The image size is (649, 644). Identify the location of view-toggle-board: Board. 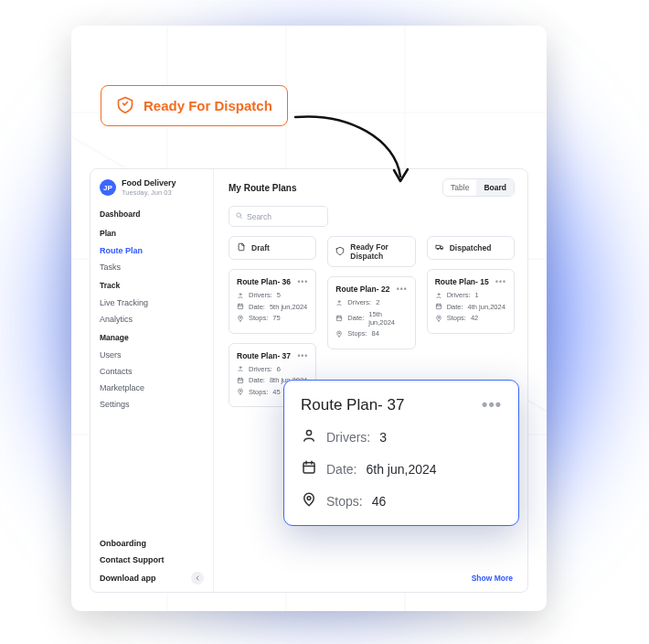
(495, 188).